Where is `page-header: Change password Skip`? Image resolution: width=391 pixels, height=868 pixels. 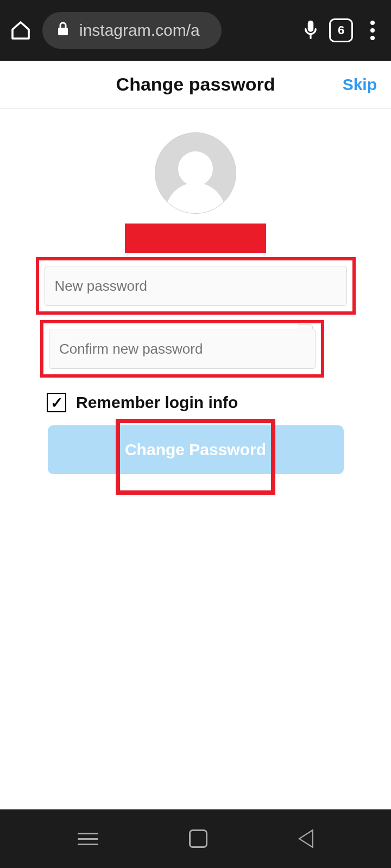
page-header: Change password Skip is located at coordinates (195, 85).